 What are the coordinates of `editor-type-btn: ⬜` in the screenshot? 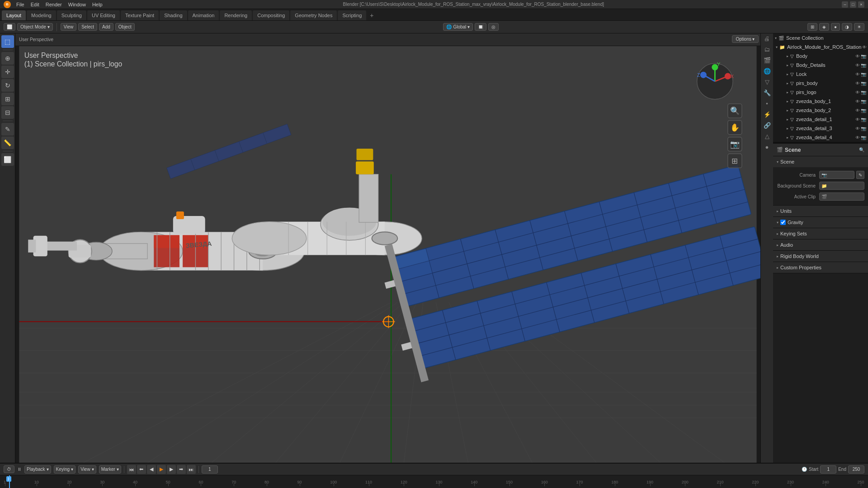 It's located at (9, 27).